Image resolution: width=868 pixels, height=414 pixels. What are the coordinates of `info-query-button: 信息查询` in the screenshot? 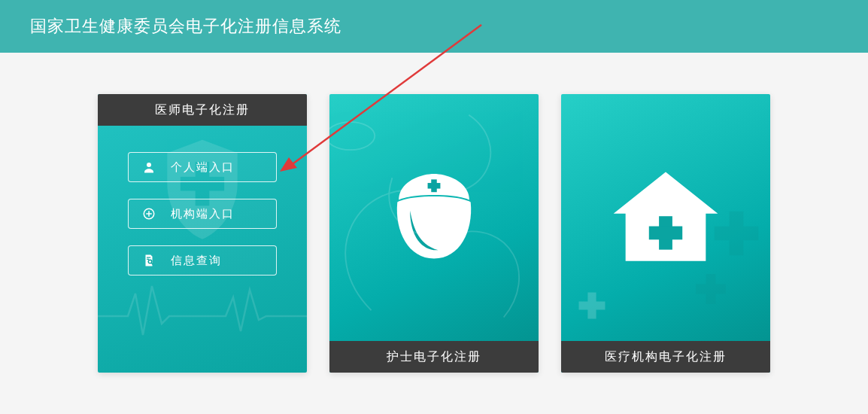 It's located at (202, 260).